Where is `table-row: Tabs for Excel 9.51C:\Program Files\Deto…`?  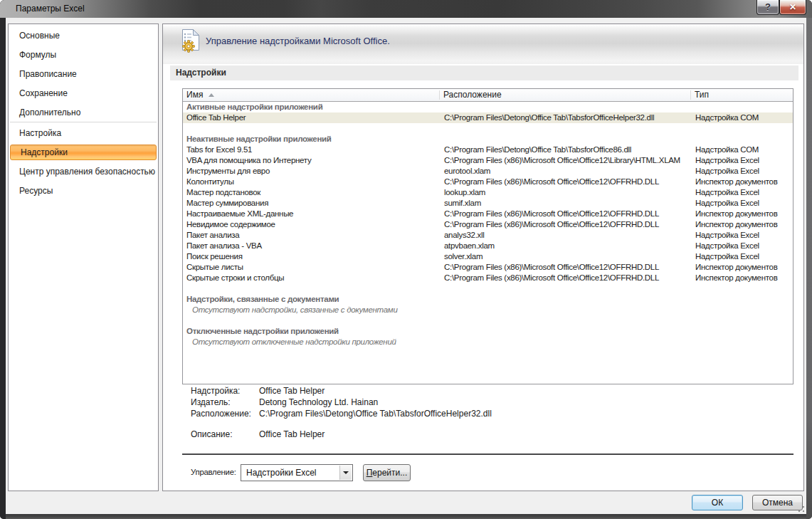 table-row: Tabs for Excel 9.51C:\Program Files\Deto… is located at coordinates (488, 150).